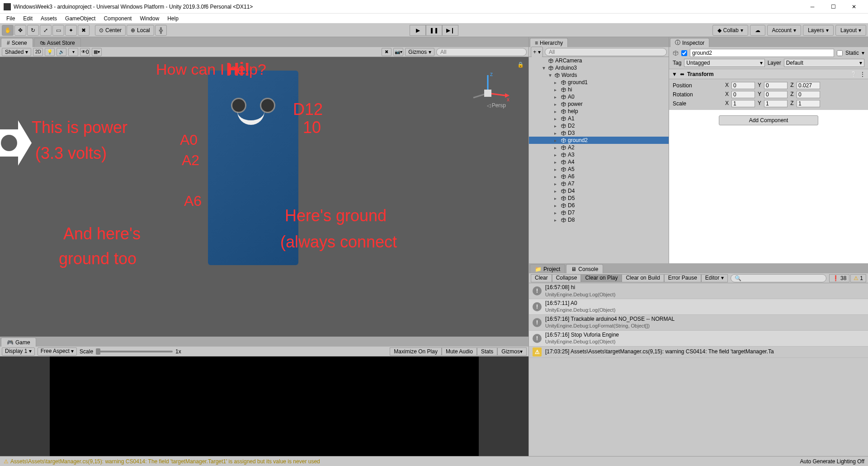  I want to click on maximize-on-play: Maximize On Play, so click(416, 352).